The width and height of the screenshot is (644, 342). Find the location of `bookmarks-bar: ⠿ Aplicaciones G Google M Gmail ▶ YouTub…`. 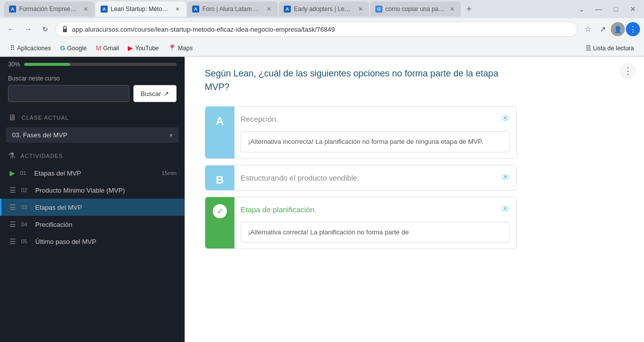

bookmarks-bar: ⠿ Aplicaciones G Google M Gmail ▶ YouTub… is located at coordinates (322, 48).